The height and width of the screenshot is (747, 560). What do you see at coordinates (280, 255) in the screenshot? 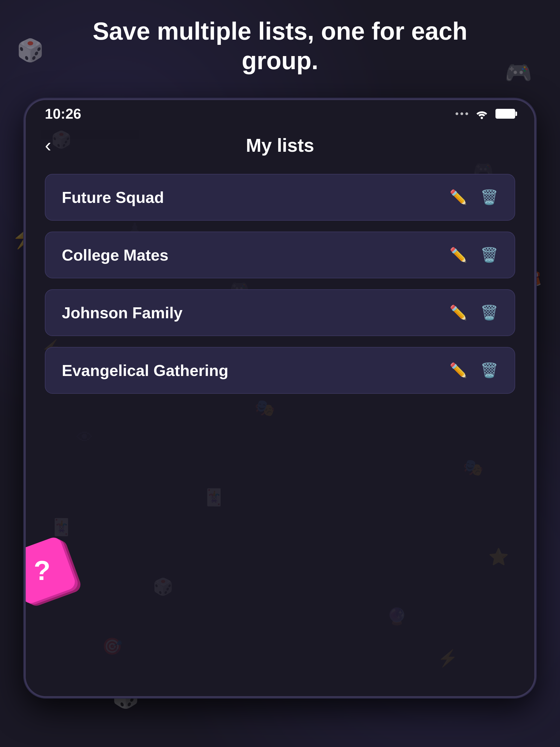
I see `list-item: College Mates ✏️ 🗑️` at bounding box center [280, 255].